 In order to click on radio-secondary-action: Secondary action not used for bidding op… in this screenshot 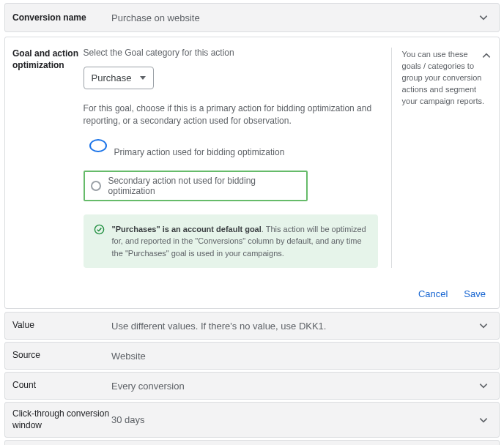, I will do `click(196, 186)`.